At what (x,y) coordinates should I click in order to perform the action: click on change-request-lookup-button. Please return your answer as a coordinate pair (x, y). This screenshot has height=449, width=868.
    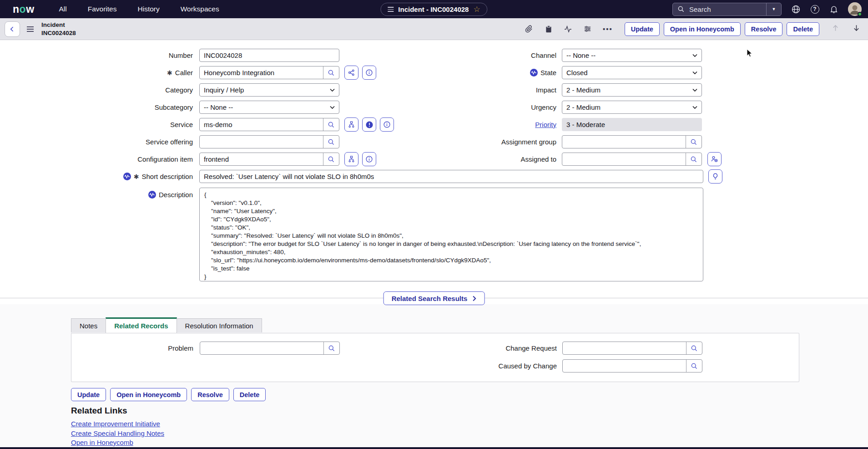
    Looking at the image, I should click on (694, 348).